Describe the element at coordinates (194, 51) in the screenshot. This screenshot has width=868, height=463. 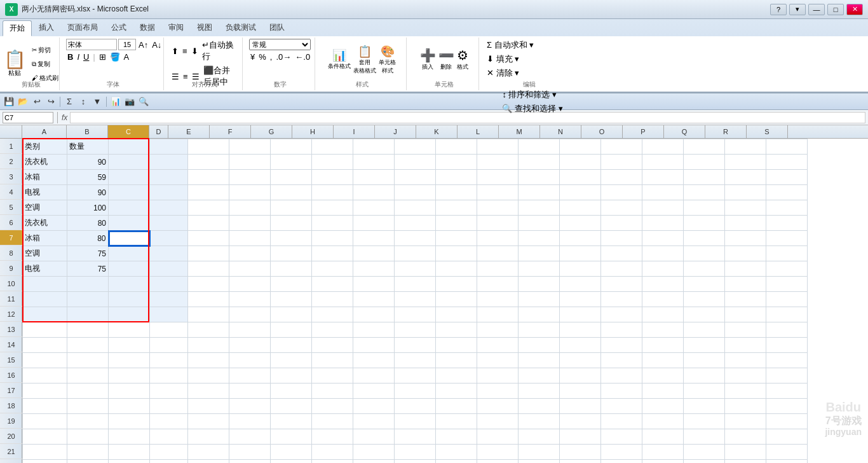
I see `align-bottom-button: ⬇` at that location.